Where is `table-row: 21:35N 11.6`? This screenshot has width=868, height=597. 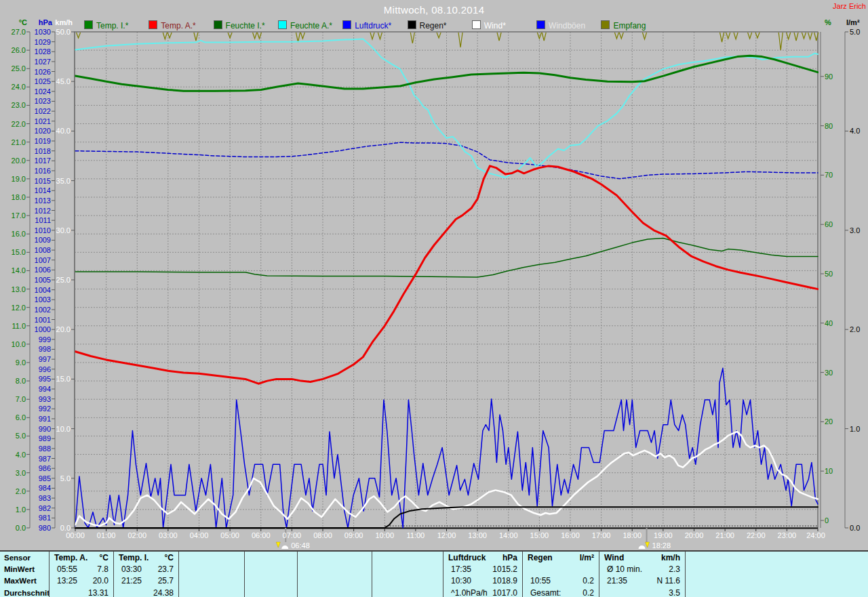 table-row: 21:35N 11.6 is located at coordinates (642, 581).